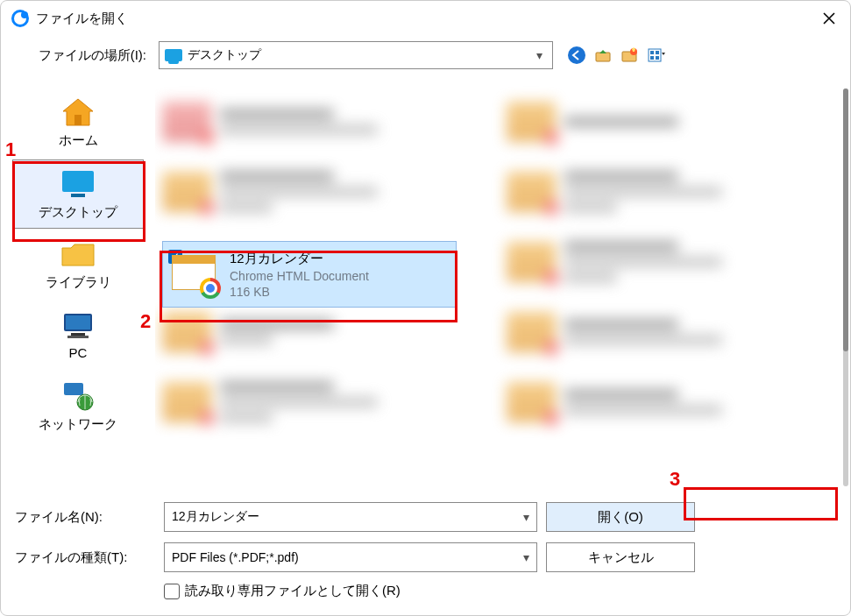  I want to click on place-pc-label: PC, so click(79, 352).